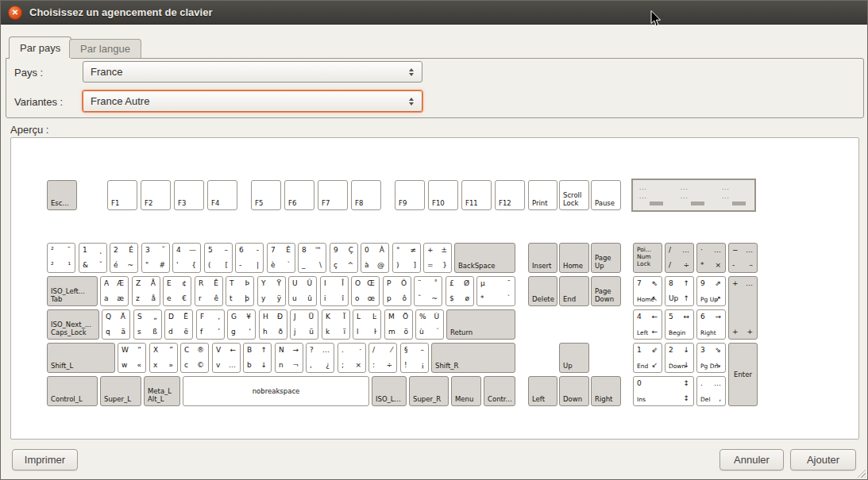  I want to click on key-a: AÆaæ, so click(114, 291).